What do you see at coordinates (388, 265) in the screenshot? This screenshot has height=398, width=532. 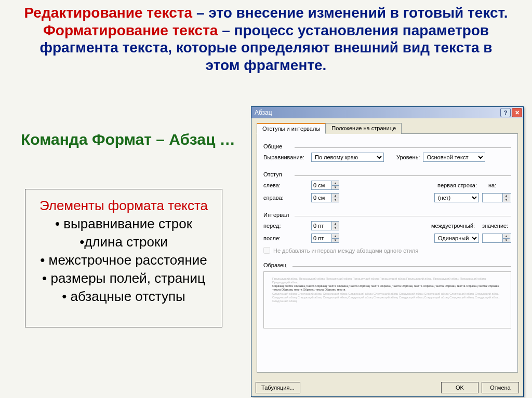 I see `group-preview: Образец` at bounding box center [388, 265].